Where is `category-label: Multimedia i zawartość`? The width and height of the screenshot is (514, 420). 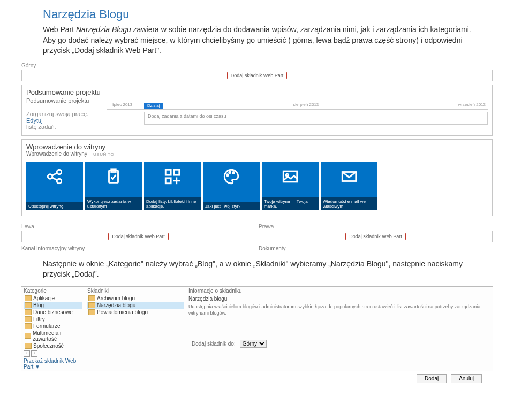
category-label: Multimedia i zawartość is located at coordinates (57, 336).